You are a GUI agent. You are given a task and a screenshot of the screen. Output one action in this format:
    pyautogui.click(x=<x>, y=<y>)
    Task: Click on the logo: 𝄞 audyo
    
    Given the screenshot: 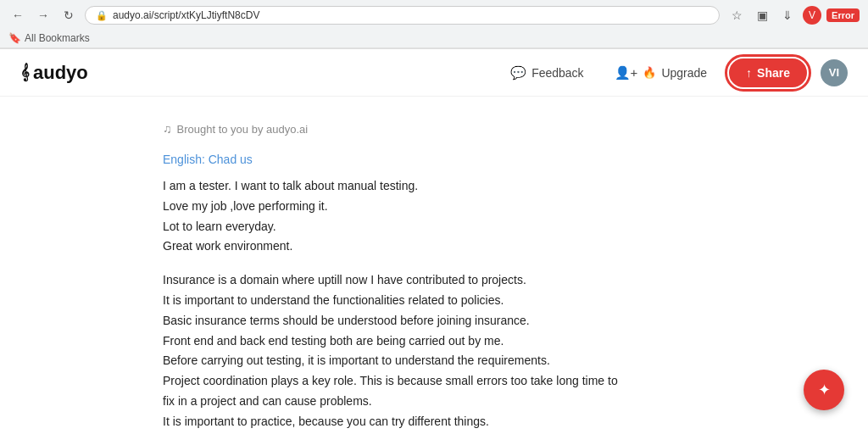 What is the action you would take?
    pyautogui.click(x=54, y=73)
    